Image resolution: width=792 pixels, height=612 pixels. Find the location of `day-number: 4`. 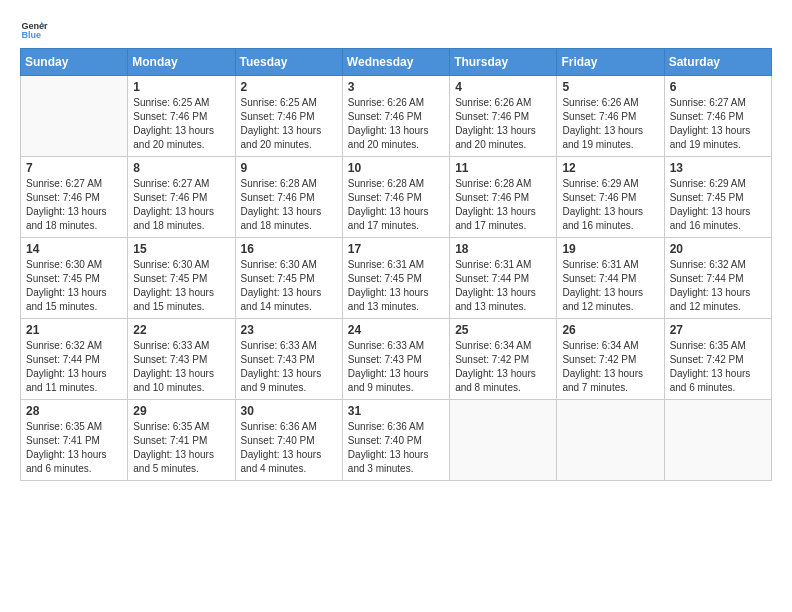

day-number: 4 is located at coordinates (503, 87).